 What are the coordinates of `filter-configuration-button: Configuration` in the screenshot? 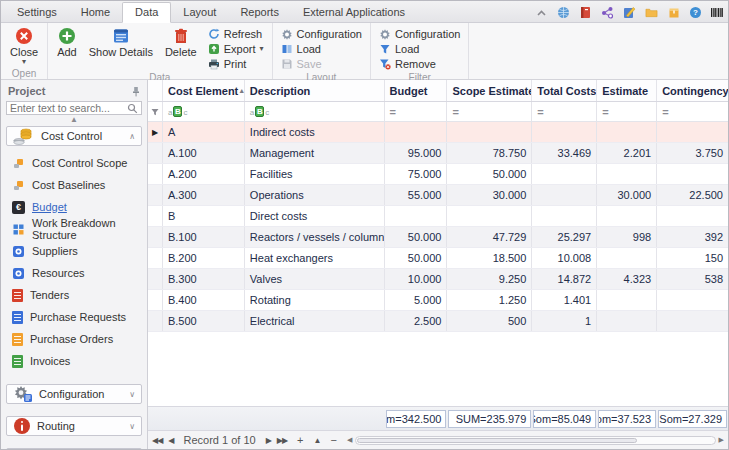 It's located at (420, 34).